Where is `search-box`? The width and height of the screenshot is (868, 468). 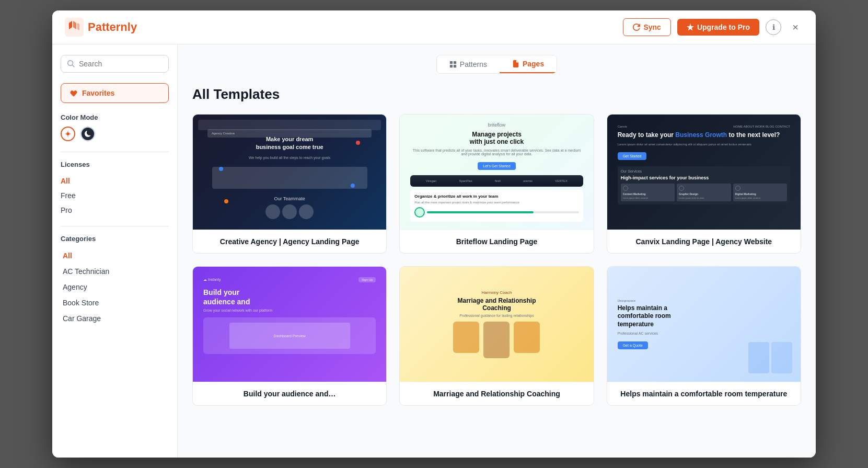 search-box is located at coordinates (115, 64).